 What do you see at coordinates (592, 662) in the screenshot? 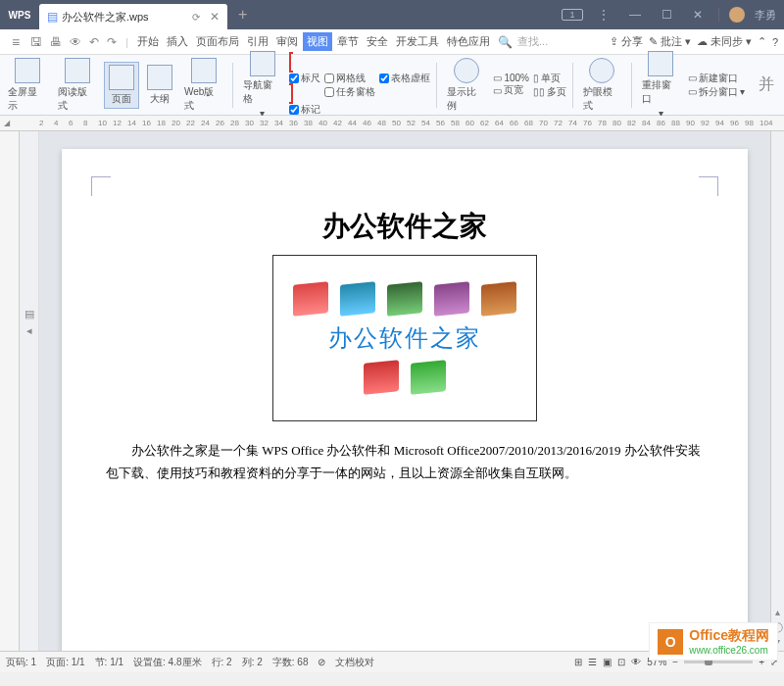
I see `view-icon-2: ☰` at bounding box center [592, 662].